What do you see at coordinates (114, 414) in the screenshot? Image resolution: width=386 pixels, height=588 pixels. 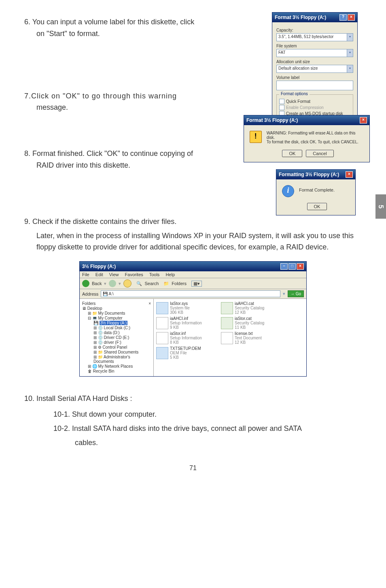 I see `step10-1: Shut down your computer.` at bounding box center [114, 414].